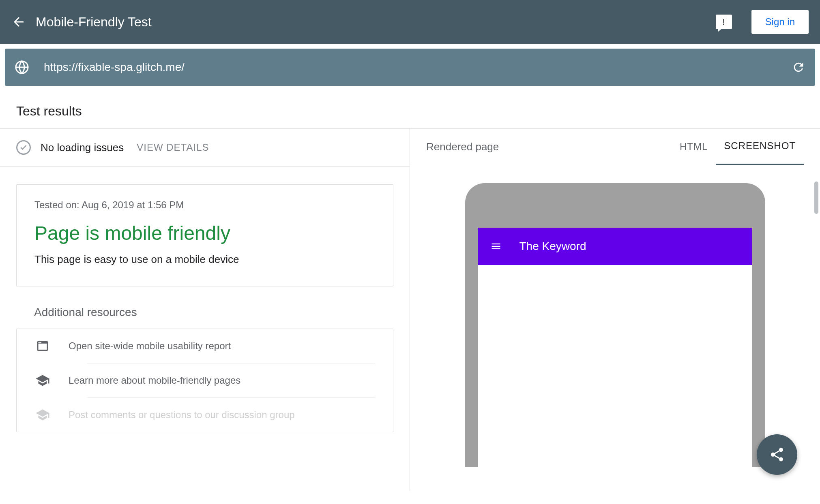 The height and width of the screenshot is (504, 820). I want to click on resources-heading: Additional resources, so click(214, 312).